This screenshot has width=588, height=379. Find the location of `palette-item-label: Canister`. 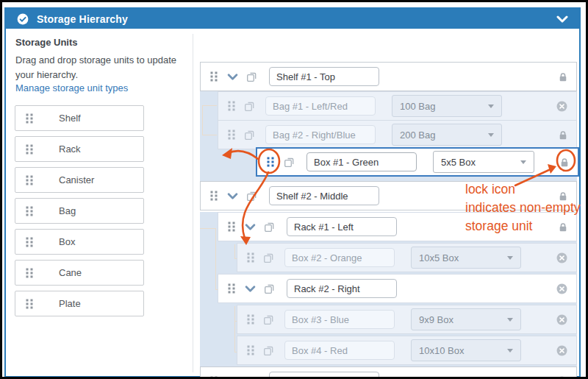

palette-item-label: Canister is located at coordinates (76, 180).